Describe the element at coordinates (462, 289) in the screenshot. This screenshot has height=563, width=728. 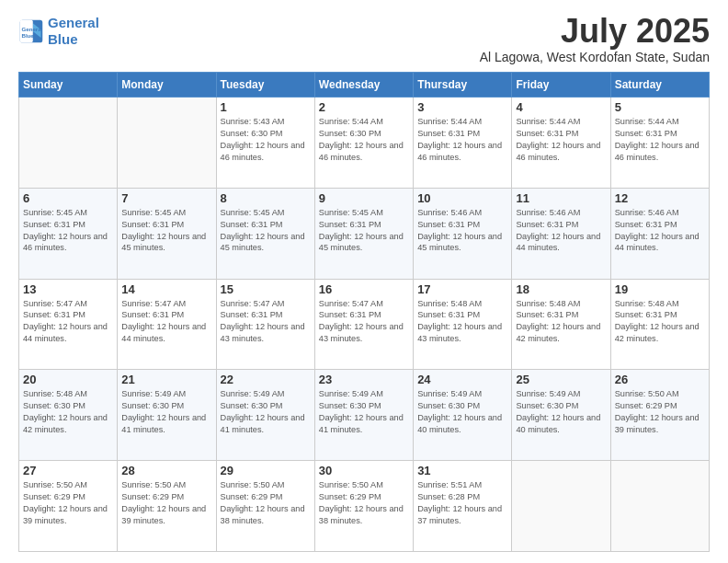
I see `day-number: 17` at that location.